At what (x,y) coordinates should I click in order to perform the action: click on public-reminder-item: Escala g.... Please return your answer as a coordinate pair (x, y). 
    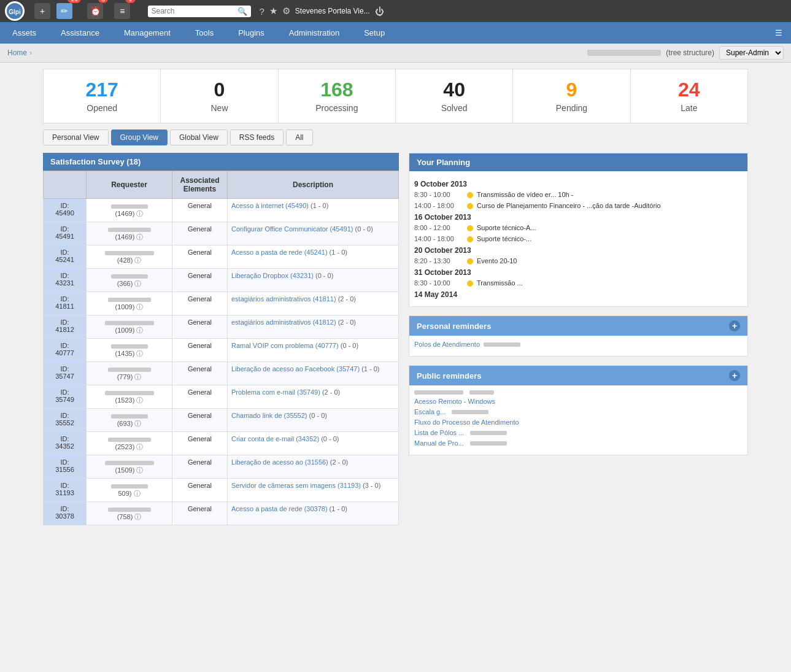
    Looking at the image, I should click on (578, 412).